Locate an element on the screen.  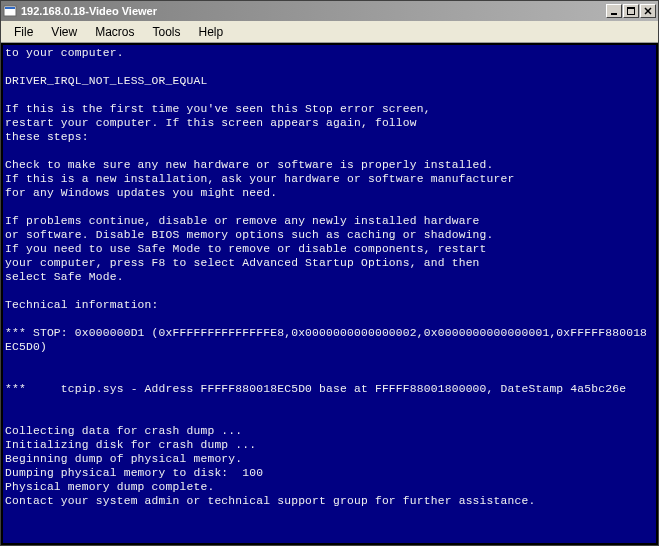
bsod-dump-line: Collecting data for crash dump ... is located at coordinates (124, 431).